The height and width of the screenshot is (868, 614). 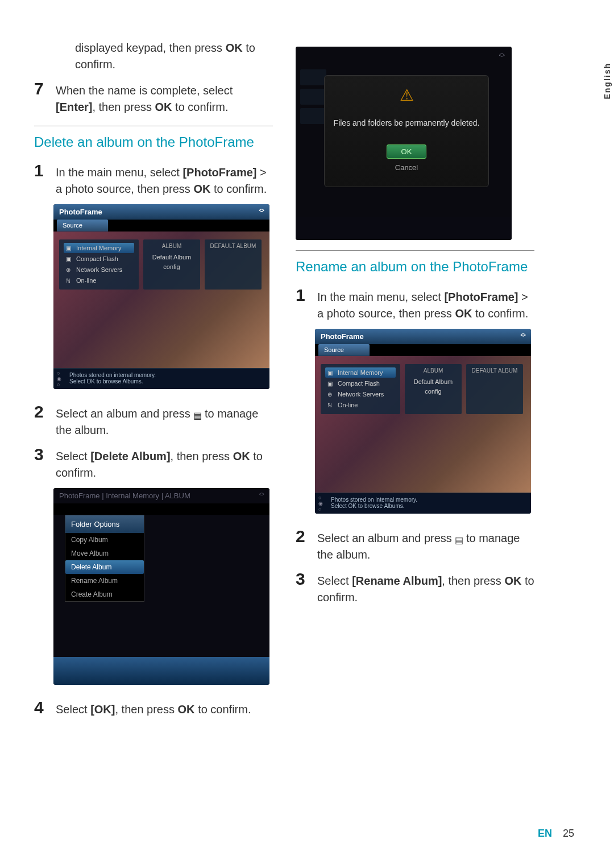 What do you see at coordinates (105, 540) in the screenshot?
I see `folder-option: Copy Album` at bounding box center [105, 540].